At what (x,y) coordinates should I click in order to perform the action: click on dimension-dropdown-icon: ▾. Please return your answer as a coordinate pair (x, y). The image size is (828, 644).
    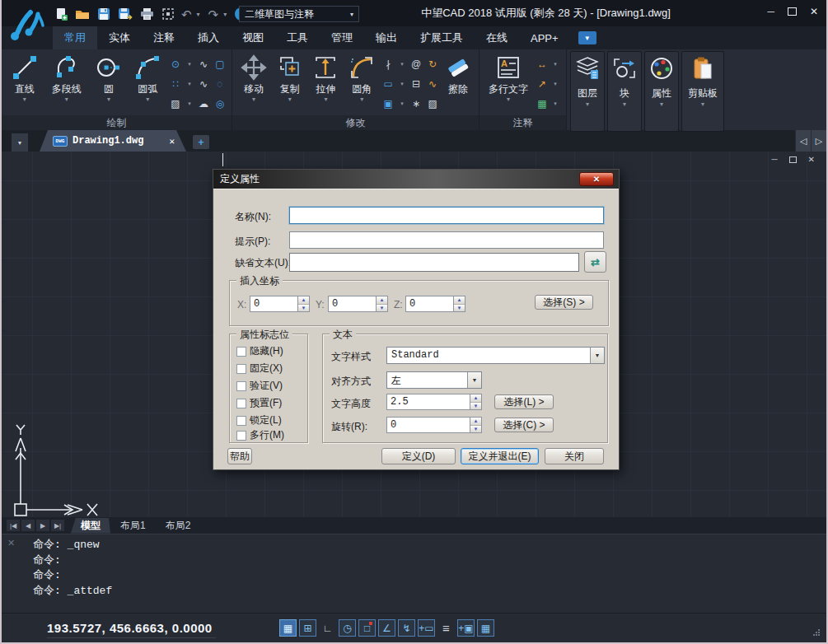
    Looking at the image, I should click on (555, 64).